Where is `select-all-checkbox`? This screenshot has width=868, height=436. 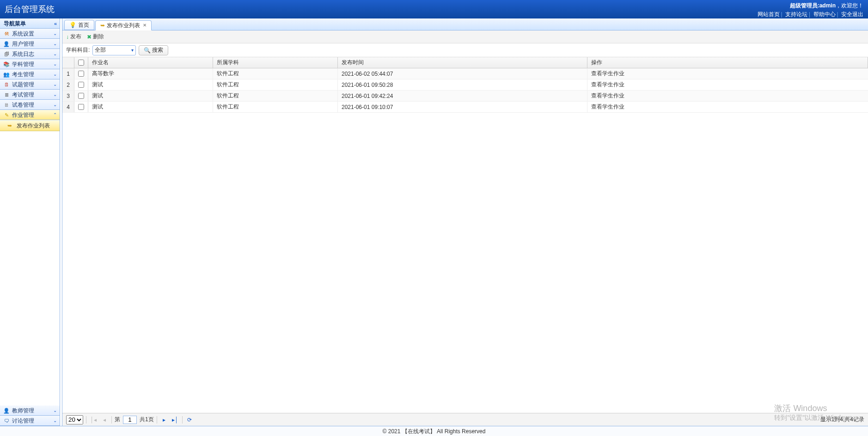
select-all-checkbox is located at coordinates (81, 63).